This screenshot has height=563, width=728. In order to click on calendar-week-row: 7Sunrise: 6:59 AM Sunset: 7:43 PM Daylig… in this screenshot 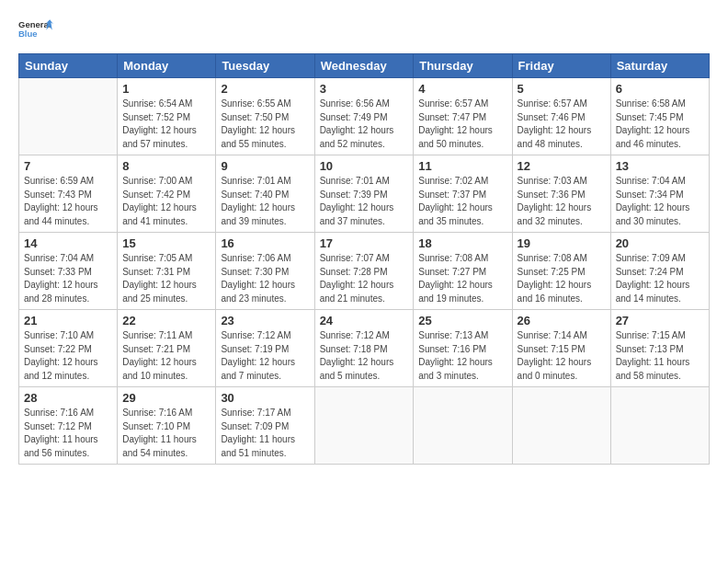, I will do `click(364, 194)`.